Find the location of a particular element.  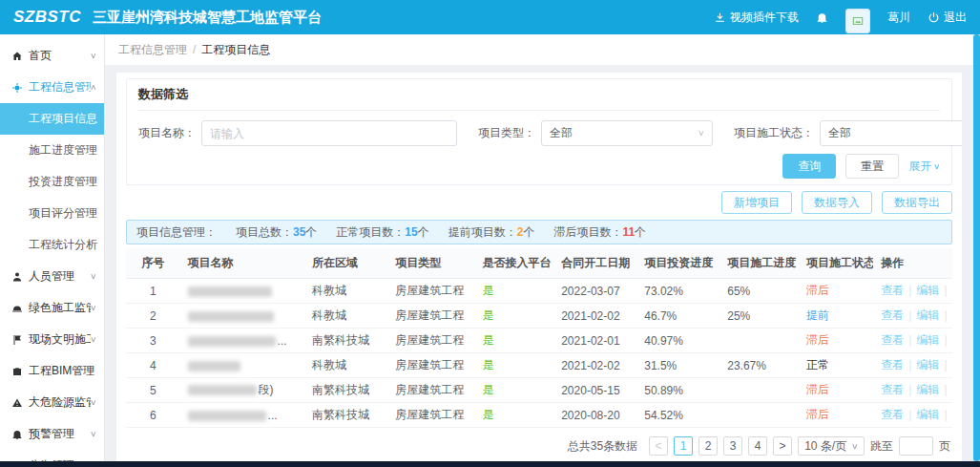

cell-project-type: 房屋建筑工程 is located at coordinates (431, 366).